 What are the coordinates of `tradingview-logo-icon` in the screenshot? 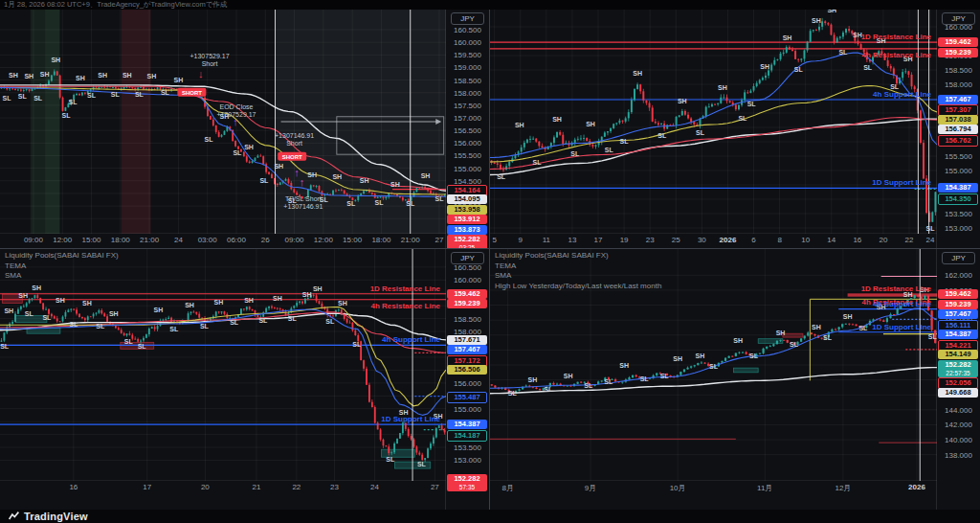 It's located at (13, 517).